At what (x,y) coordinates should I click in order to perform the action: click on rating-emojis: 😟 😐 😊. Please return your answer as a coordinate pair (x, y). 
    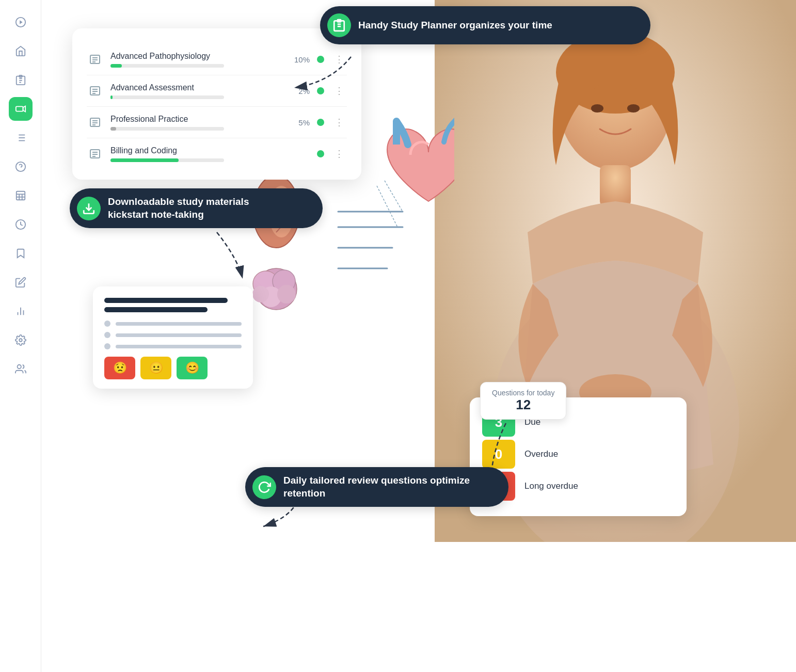
    Looking at the image, I should click on (173, 368).